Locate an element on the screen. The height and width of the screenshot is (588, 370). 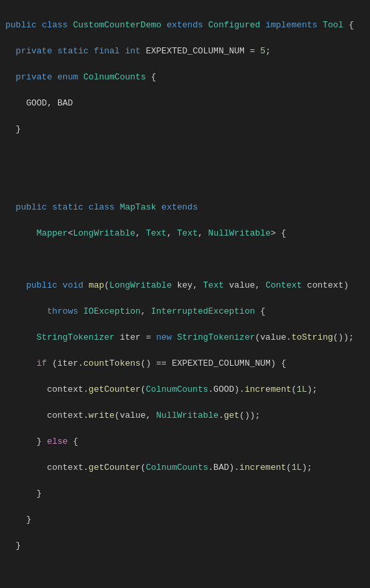
line-13: StringTokenizer iter = new StringTokeniz… is located at coordinates (185, 338).